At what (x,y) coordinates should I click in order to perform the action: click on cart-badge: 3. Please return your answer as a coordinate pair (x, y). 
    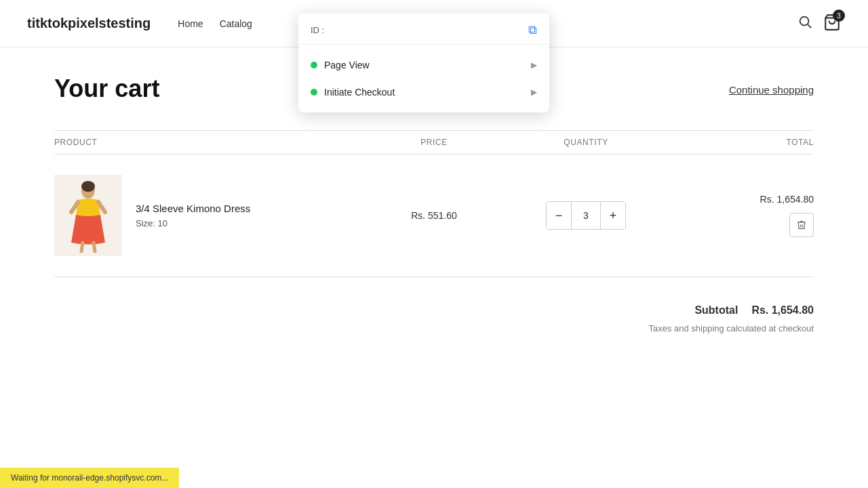
    Looking at the image, I should click on (839, 16).